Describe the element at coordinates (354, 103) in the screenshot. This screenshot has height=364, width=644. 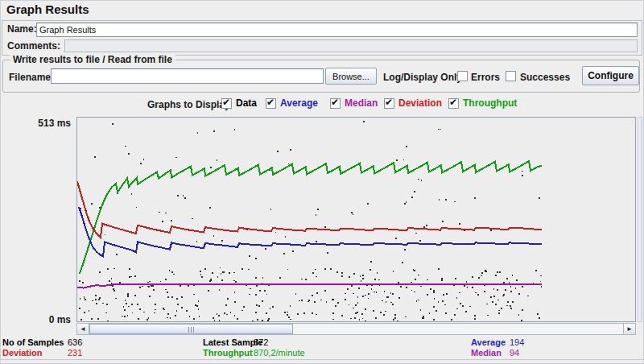
I see `graph-option-median: Median` at that location.